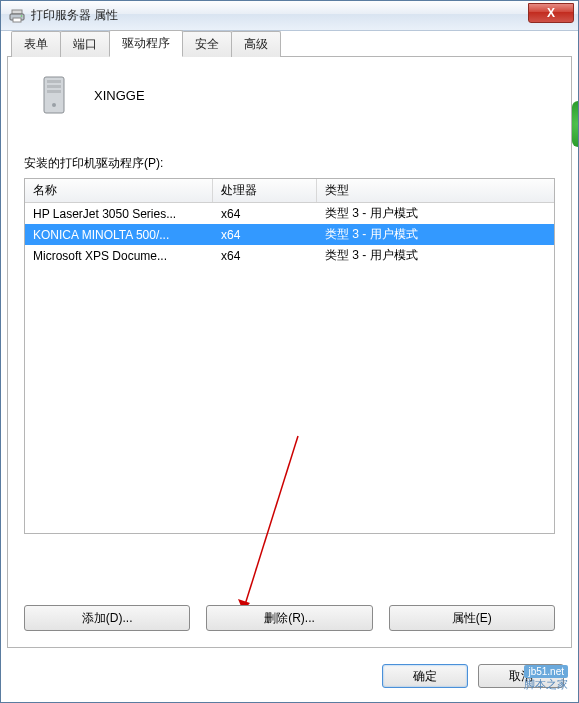 The width and height of the screenshot is (579, 703). I want to click on driver-row: Microsoft XPS Docume...x64类型 3 - 用户模式, so click(290, 256).